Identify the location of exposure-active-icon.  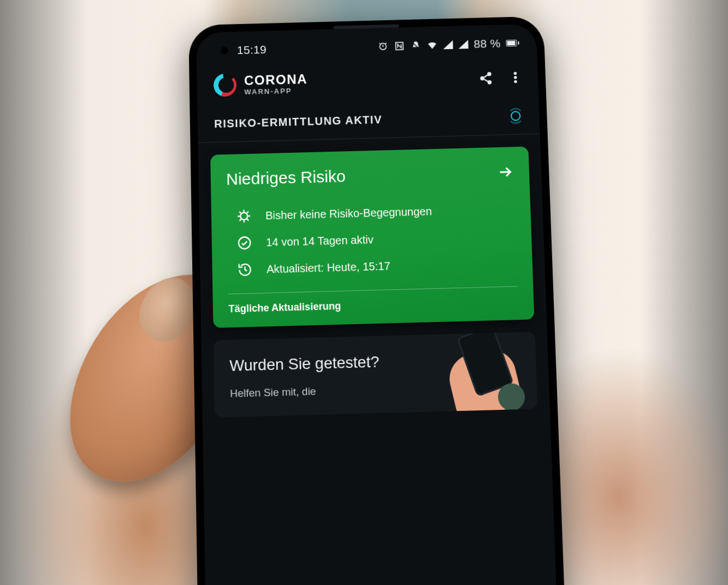
(516, 116).